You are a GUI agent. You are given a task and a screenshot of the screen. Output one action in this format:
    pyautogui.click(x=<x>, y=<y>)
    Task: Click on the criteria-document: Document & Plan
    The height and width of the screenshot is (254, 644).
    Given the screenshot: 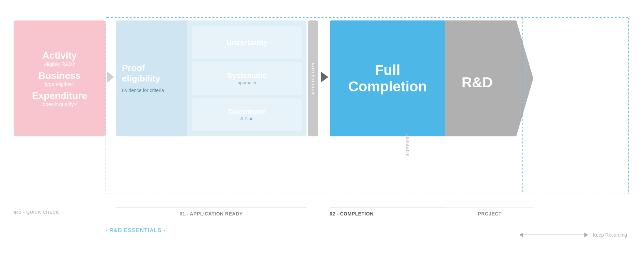 What is the action you would take?
    pyautogui.click(x=247, y=115)
    